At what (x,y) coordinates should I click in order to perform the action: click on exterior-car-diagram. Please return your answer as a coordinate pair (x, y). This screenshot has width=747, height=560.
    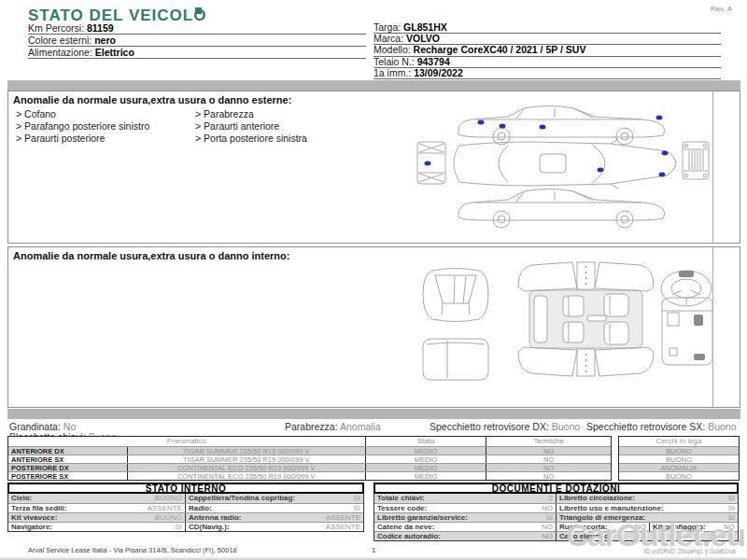
    Looking at the image, I should click on (552, 168).